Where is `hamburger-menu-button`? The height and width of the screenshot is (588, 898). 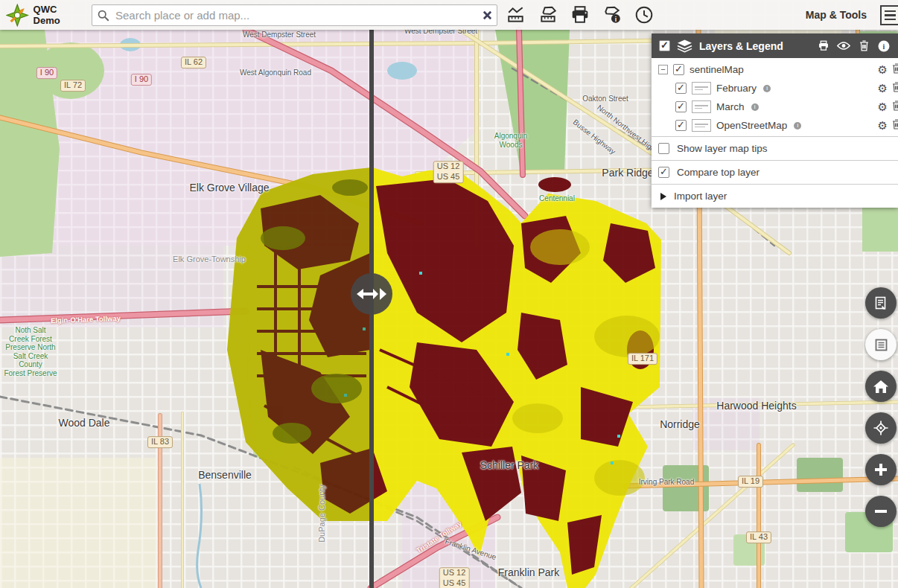
hamburger-menu-button is located at coordinates (889, 15).